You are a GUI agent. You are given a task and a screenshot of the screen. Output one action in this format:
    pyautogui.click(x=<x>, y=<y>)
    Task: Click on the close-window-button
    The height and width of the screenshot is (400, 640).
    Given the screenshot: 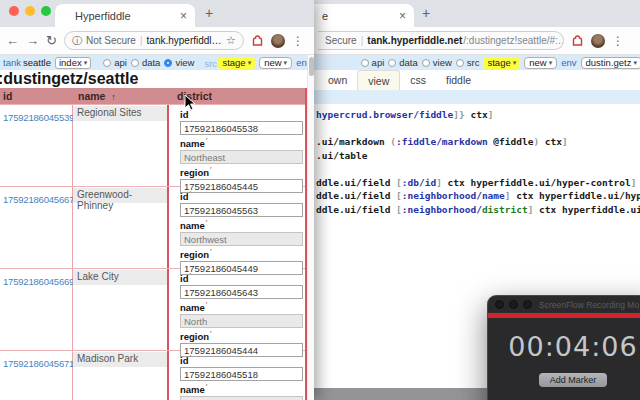 What is the action you would take?
    pyautogui.click(x=14, y=11)
    